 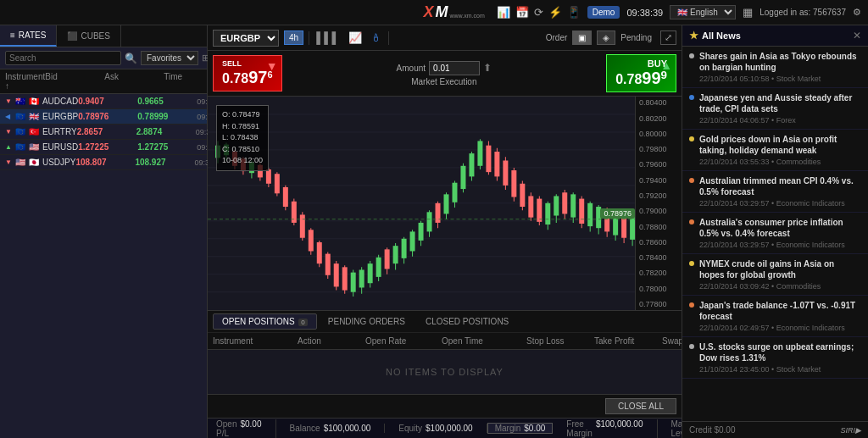 I want to click on news-meta-3: 22/10/2014 03:29:57 • Economic Indicator…, so click(x=780, y=203).